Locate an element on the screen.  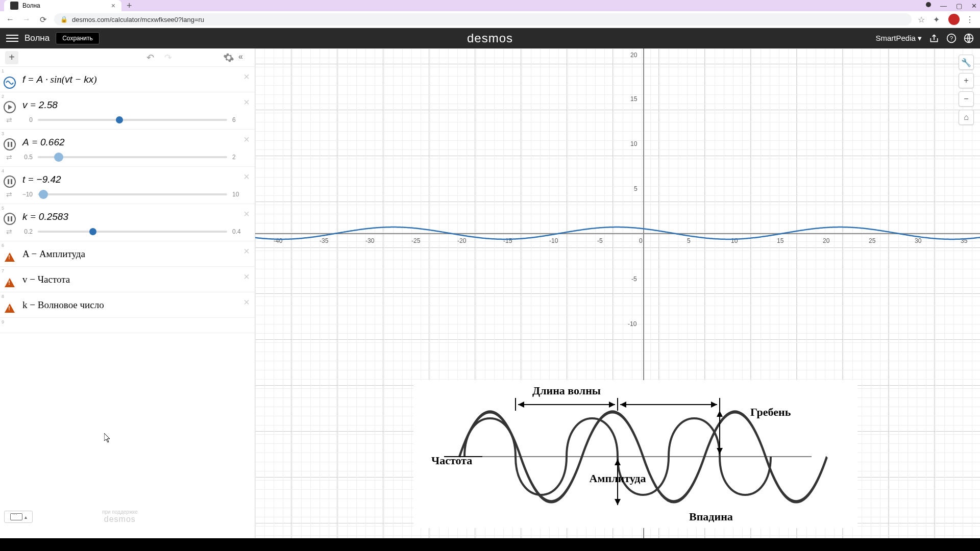
app-header: Волна Сохранить desmos SmartPedia ▾ ? is located at coordinates (490, 38).